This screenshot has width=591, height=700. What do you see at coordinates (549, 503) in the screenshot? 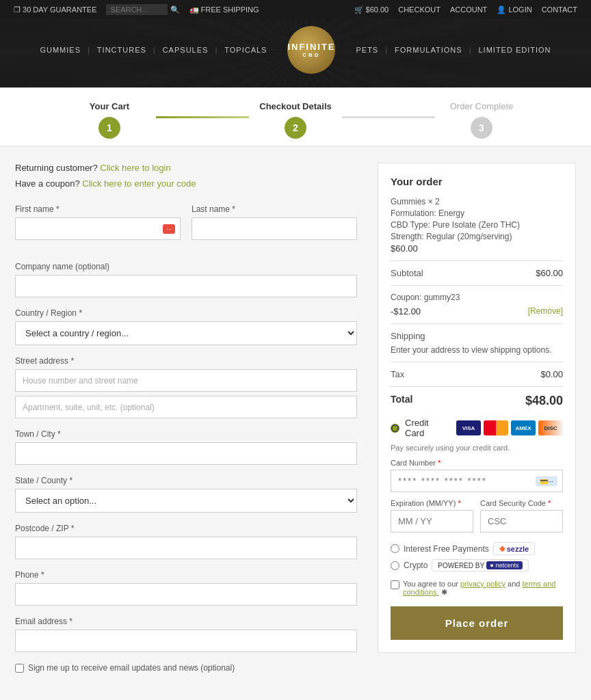
I see `csc-required-star: *` at bounding box center [549, 503].